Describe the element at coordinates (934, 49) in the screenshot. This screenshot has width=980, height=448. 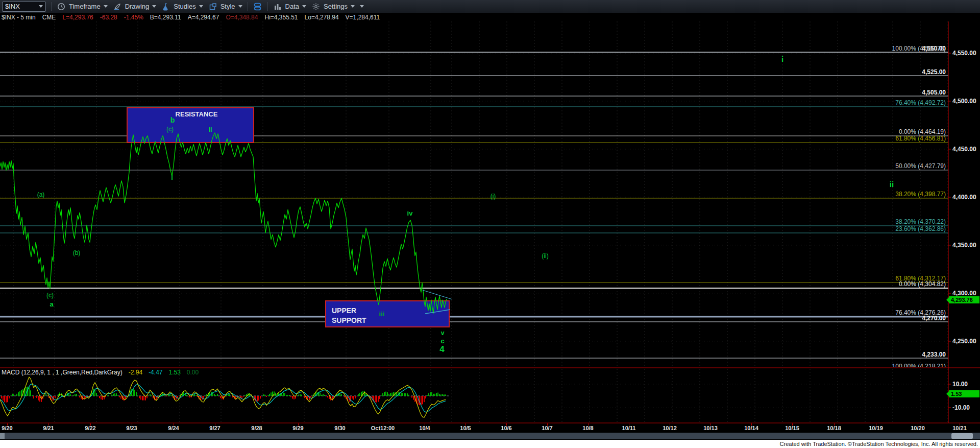
I see `horizontal-line-label: 4,550.00` at that location.